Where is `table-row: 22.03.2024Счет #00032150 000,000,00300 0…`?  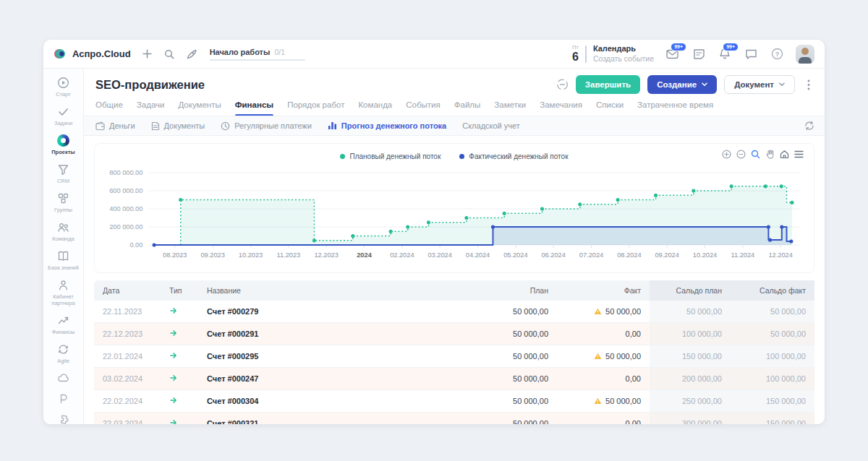
table-row: 22.03.2024Счет #00032150 000,000,00300 0… is located at coordinates (454, 418).